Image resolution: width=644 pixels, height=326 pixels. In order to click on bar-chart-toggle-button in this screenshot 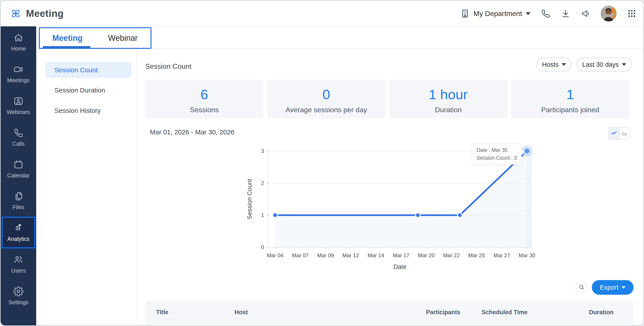, I will do `click(624, 134)`.